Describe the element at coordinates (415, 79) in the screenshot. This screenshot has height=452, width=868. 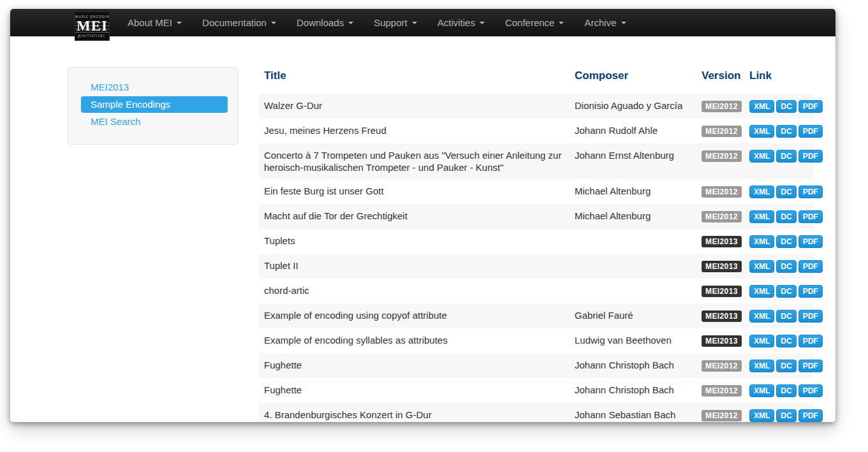
I see `column-header-title: Title` at that location.